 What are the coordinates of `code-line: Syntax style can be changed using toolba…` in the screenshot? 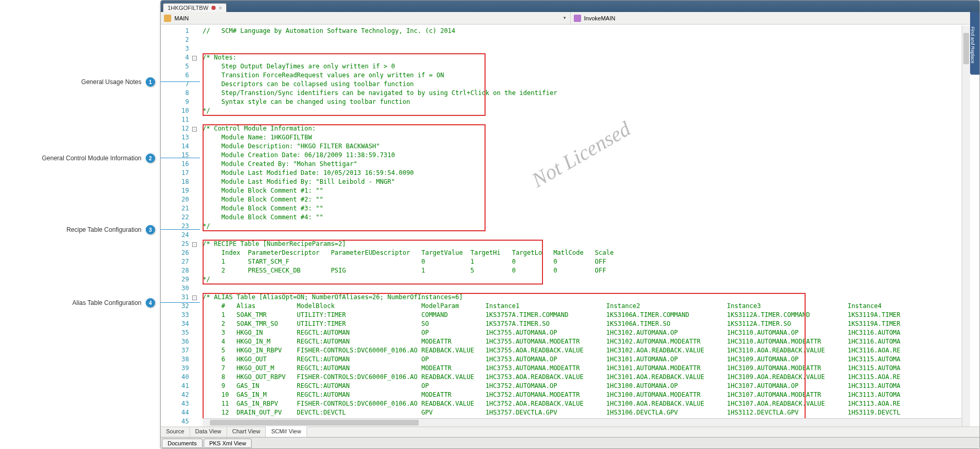 It's located at (591, 102).